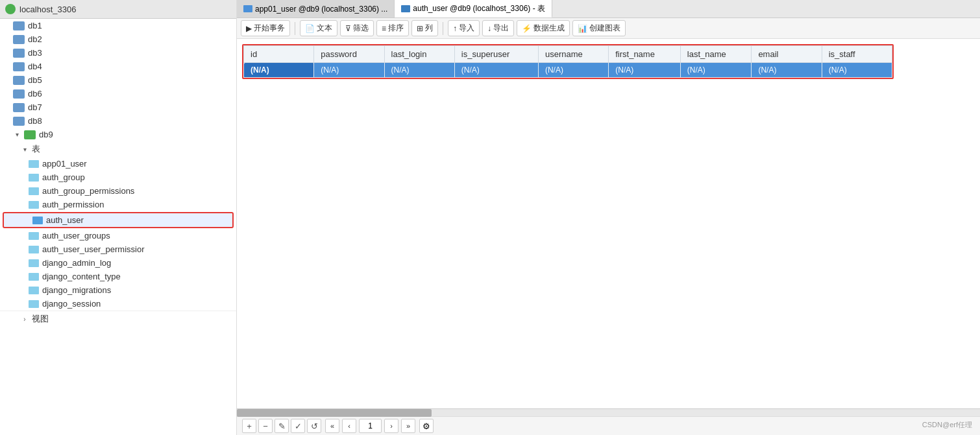 Image resolution: width=980 pixels, height=435 pixels. What do you see at coordinates (269, 29) in the screenshot?
I see `start-transaction-label: 开始事务` at bounding box center [269, 29].